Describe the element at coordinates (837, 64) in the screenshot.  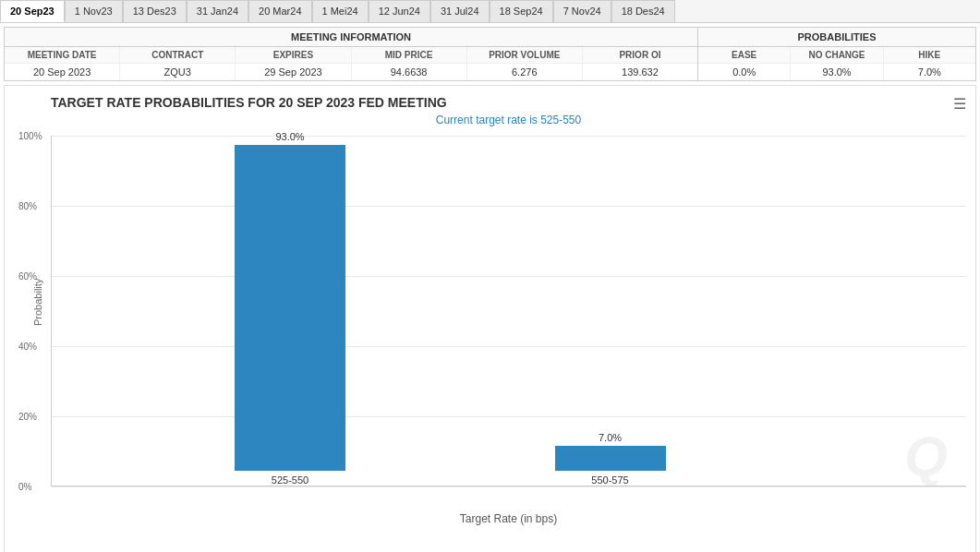
I see `prob-columns: EASE 0.0%NO CHANGE 93.0%HIKE 7.0%` at that location.